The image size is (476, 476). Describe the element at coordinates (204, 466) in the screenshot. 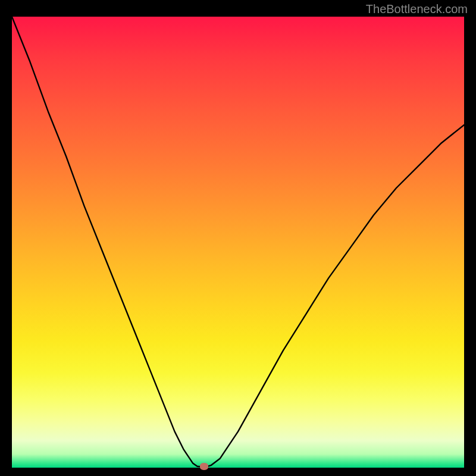

I see `optimal-point-marker` at that location.